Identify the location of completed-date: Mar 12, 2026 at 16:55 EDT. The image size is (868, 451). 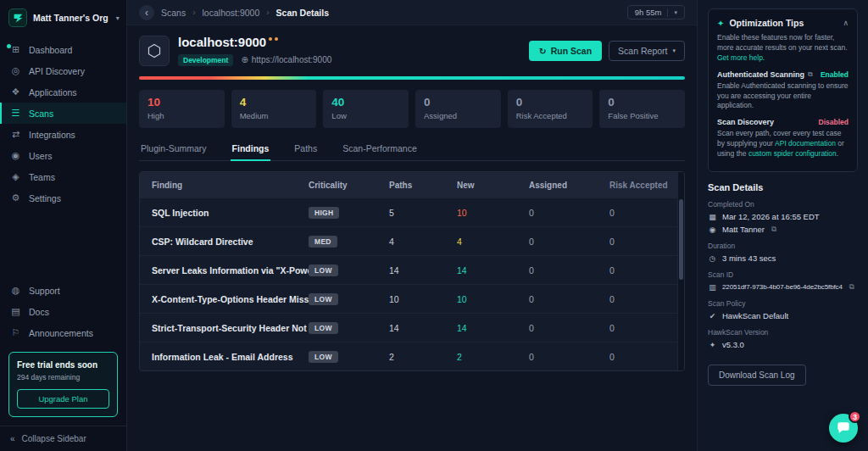
(771, 217).